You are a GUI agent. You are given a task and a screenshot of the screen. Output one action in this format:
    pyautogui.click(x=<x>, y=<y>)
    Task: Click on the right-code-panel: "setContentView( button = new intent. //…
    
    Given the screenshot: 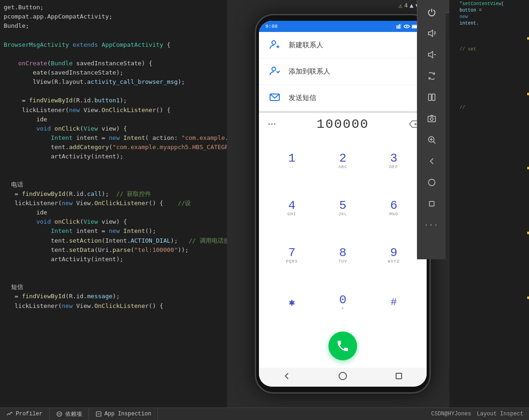 What is the action you would take?
    pyautogui.click(x=489, y=204)
    